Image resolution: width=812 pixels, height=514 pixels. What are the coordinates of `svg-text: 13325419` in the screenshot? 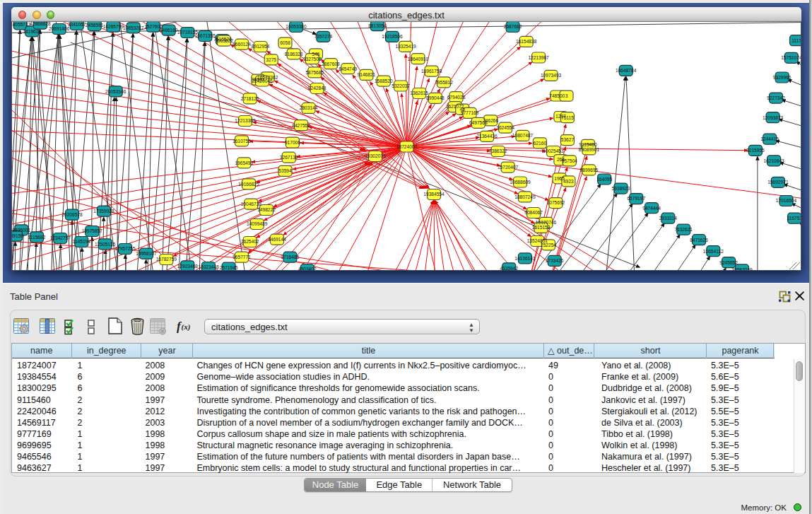 It's located at (406, 47).